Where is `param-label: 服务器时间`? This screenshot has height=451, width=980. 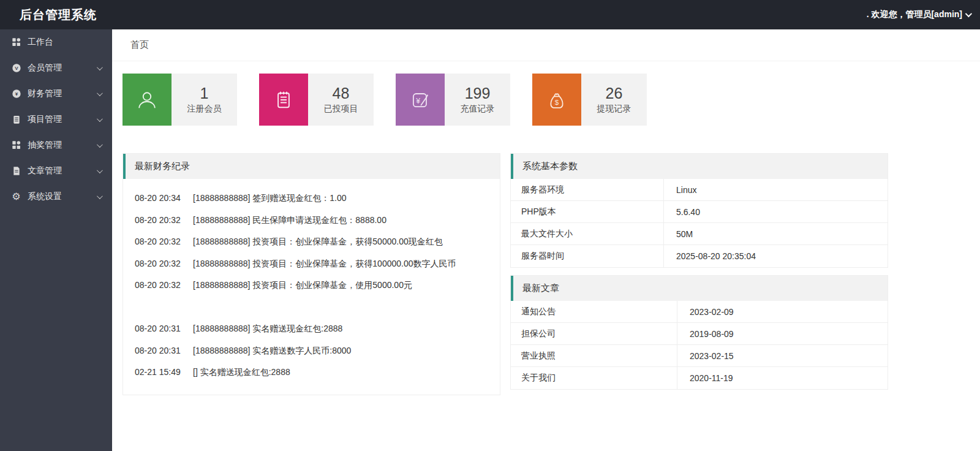 param-label: 服务器时间 is located at coordinates (587, 256).